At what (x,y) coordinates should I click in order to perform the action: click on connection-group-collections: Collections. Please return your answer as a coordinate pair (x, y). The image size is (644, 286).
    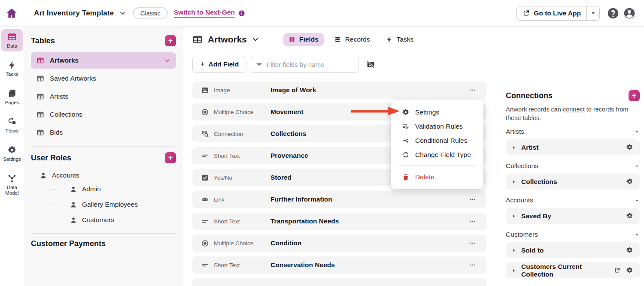
    Looking at the image, I should click on (573, 166).